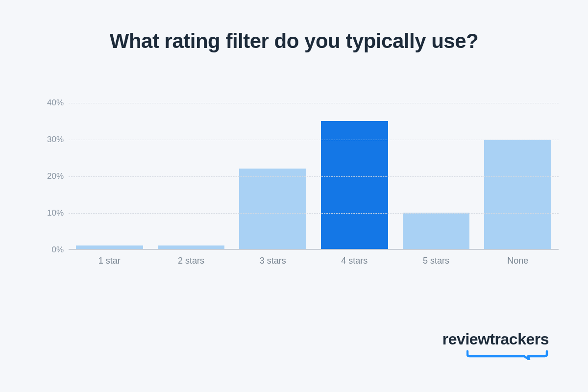 The width and height of the screenshot is (588, 392). Describe the element at coordinates (51, 176) in the screenshot. I see `y-tick-label: 20%` at that location.